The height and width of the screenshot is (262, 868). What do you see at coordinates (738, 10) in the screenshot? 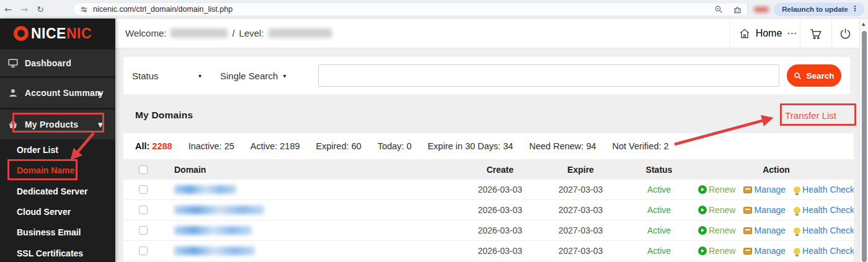
I see `extensions-icon` at bounding box center [738, 10].